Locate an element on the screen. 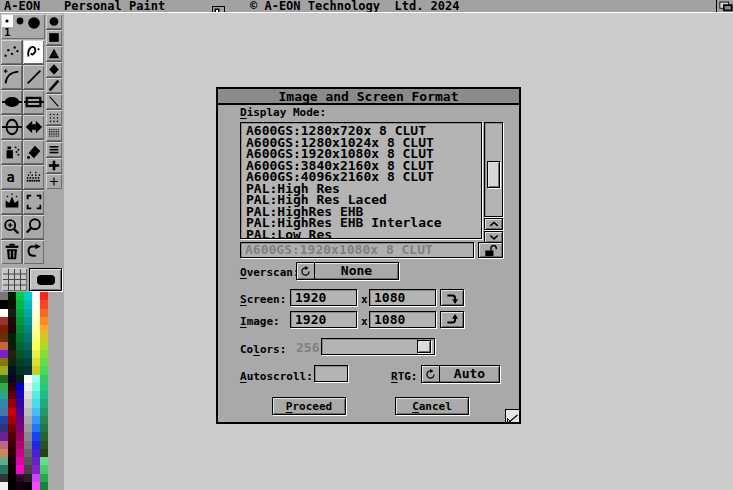 The height and width of the screenshot is (490, 733). plus-brush is located at coordinates (54, 182).